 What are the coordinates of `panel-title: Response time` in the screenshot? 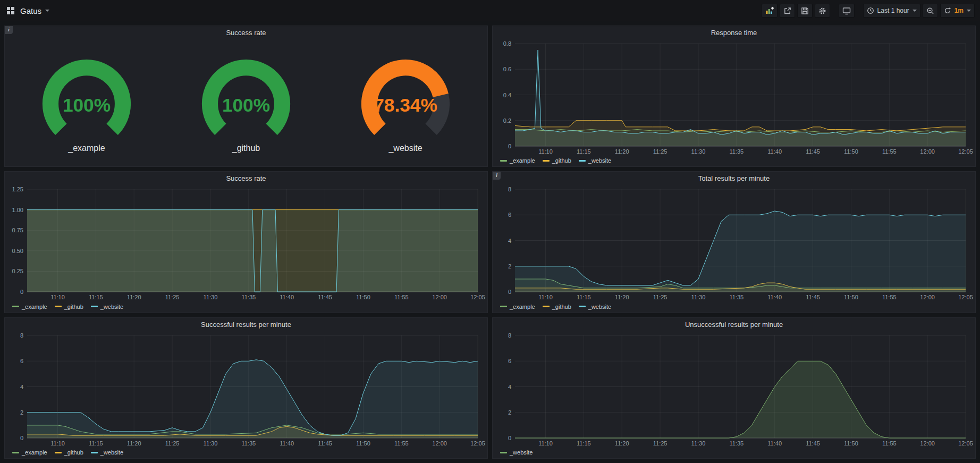 It's located at (734, 33).